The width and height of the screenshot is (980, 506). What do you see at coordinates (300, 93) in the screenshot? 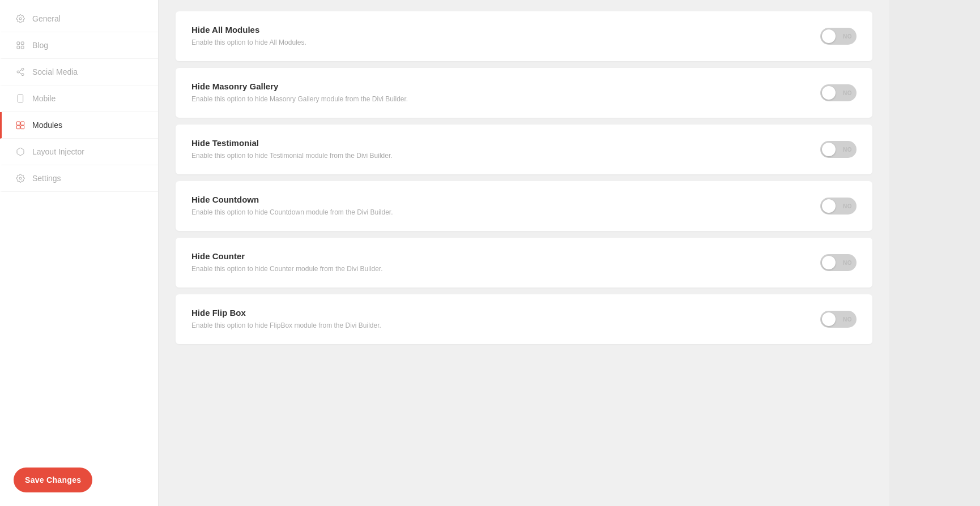
I see `module-card-text: Hide Masonry Gallery Enable this option …` at bounding box center [300, 93].